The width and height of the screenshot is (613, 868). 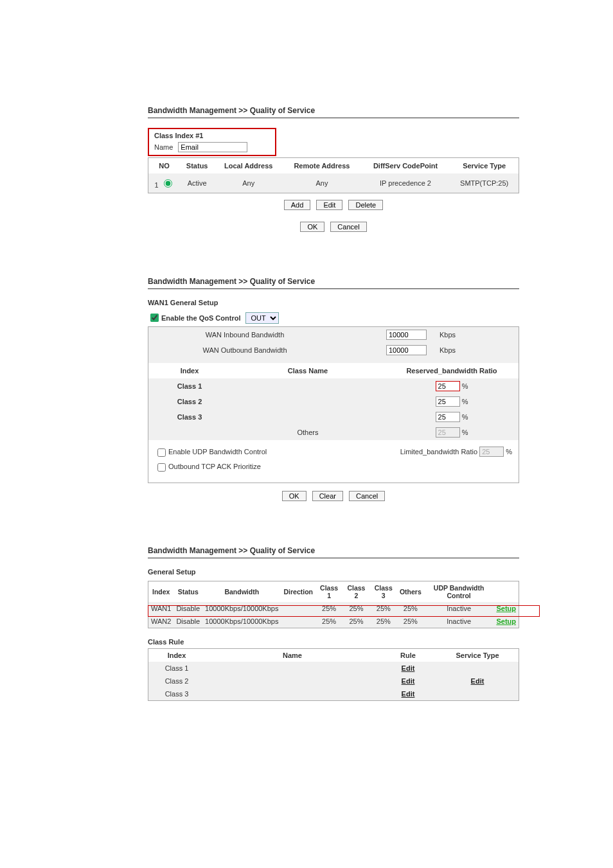 I want to click on table-row: Class 1 Edit Edit, so click(x=334, y=668).